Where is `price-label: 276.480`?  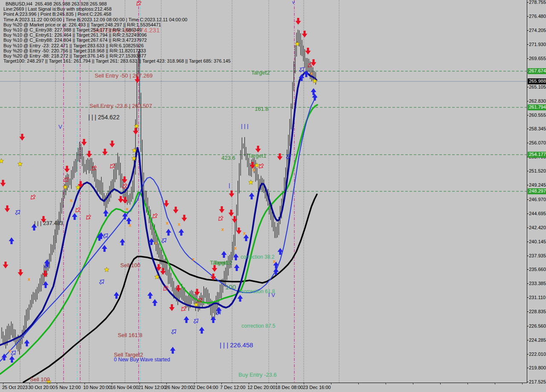 price-label: 276.480 is located at coordinates (537, 16).